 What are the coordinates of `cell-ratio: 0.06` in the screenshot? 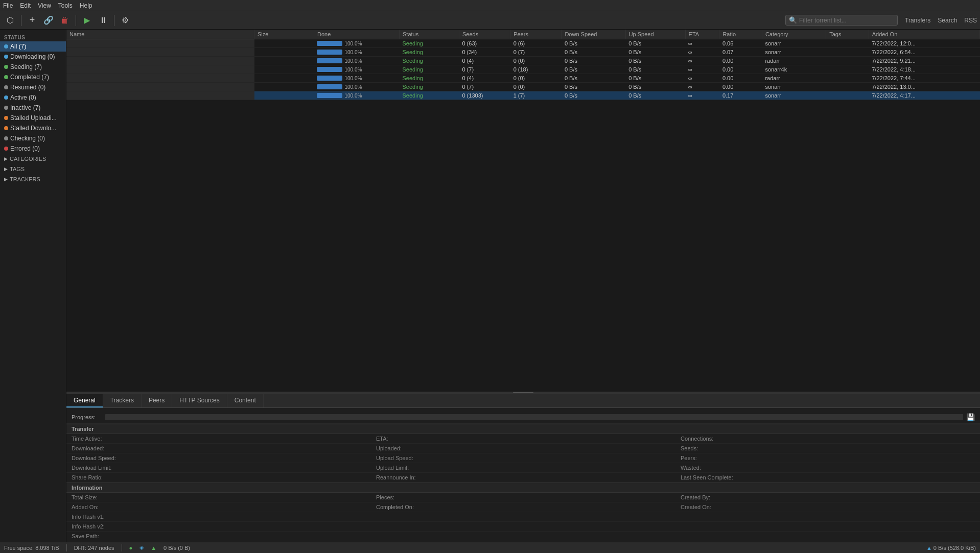 It's located at (741, 44).